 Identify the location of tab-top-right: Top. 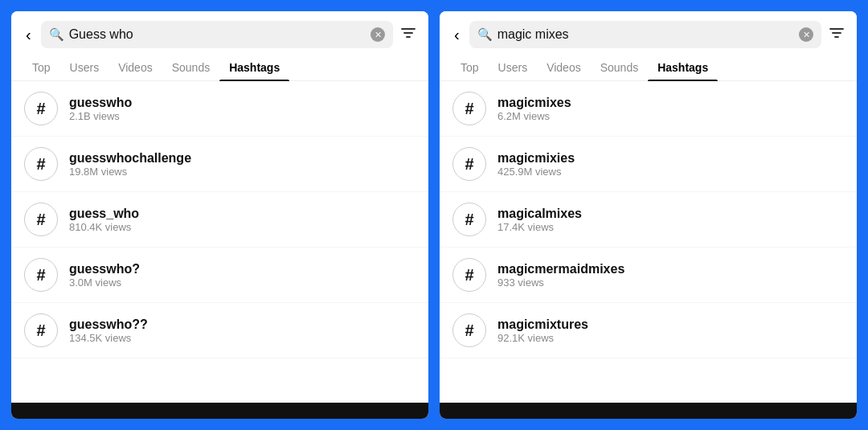
(469, 68).